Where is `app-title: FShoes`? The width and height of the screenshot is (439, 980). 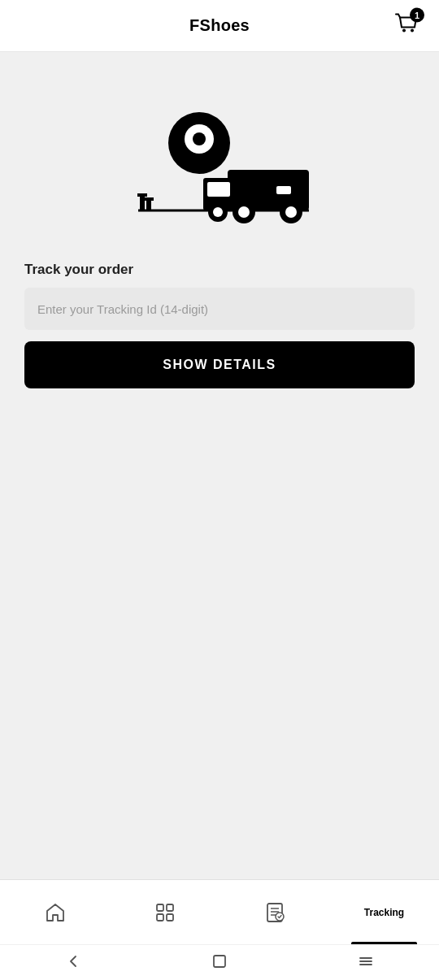 app-title: FShoes is located at coordinates (220, 26).